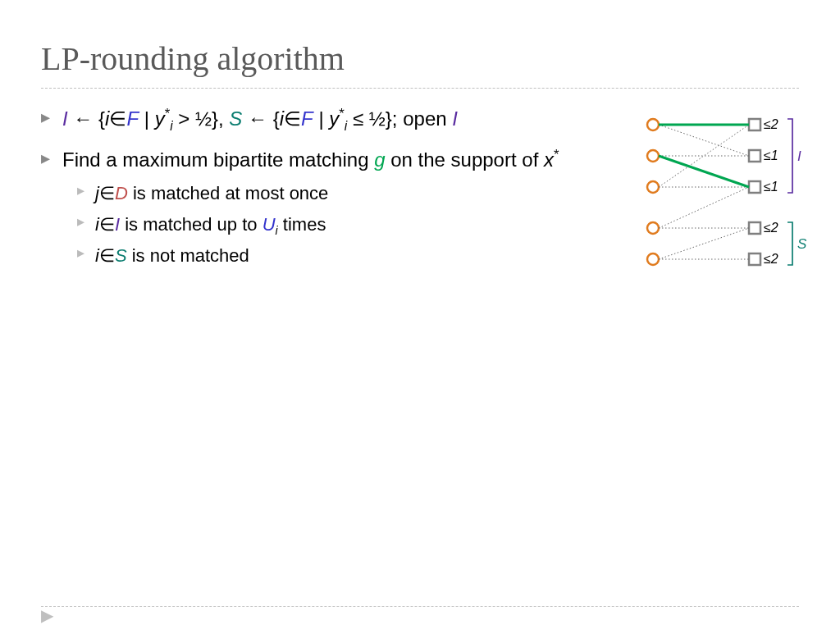 Image resolution: width=840 pixels, height=630 pixels. What do you see at coordinates (218, 159) in the screenshot?
I see `txt: Find a maximum bipartite matching` at bounding box center [218, 159].